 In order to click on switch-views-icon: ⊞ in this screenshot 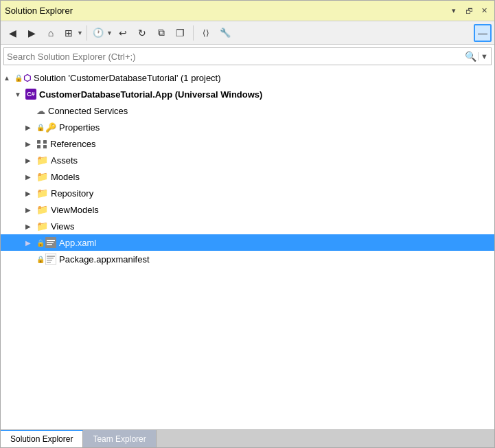, I will do `click(69, 33)`.